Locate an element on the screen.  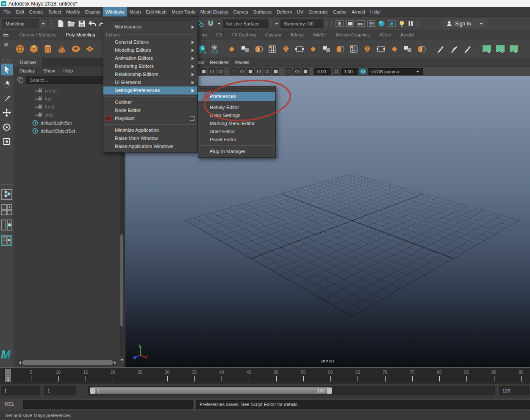
command-input is located at coordinates (108, 404).